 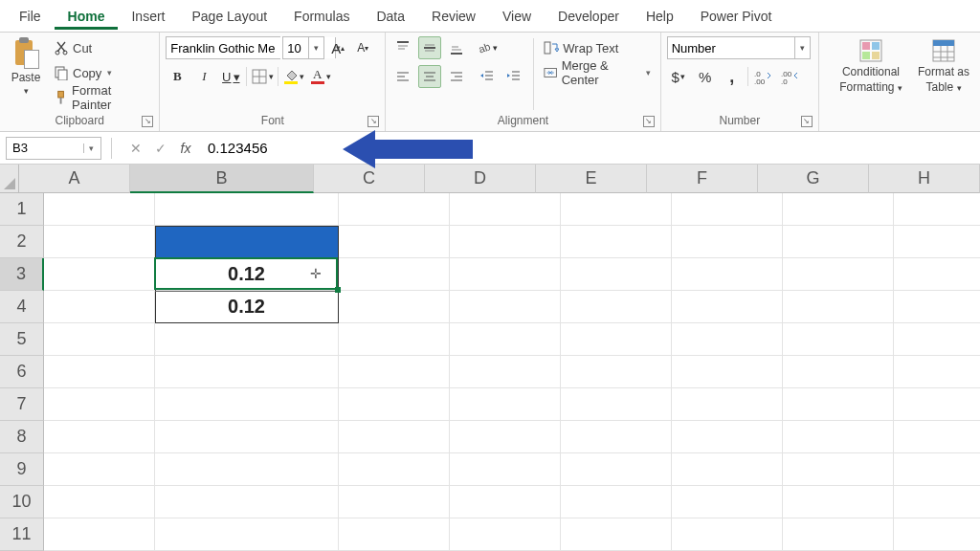 I want to click on menu-formulas: Formulas, so click(x=322, y=16).